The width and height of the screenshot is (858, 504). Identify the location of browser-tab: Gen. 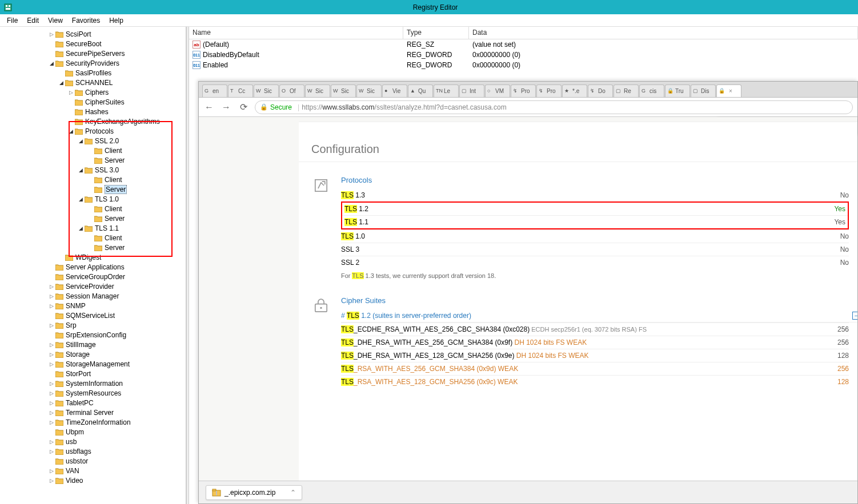
(215, 91).